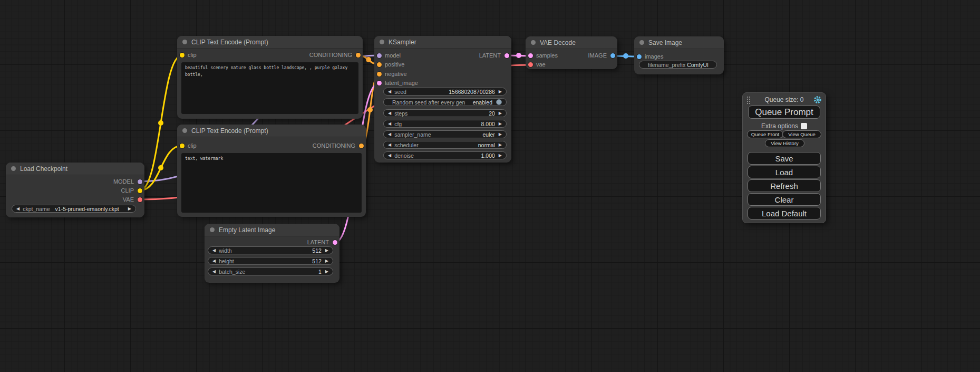 The image size is (980, 372). Describe the element at coordinates (74, 209) in the screenshot. I see `ckpt-name-widget: ◀ ckpt_name v1-5-pruned-emaonly.ckpt ▶` at that location.